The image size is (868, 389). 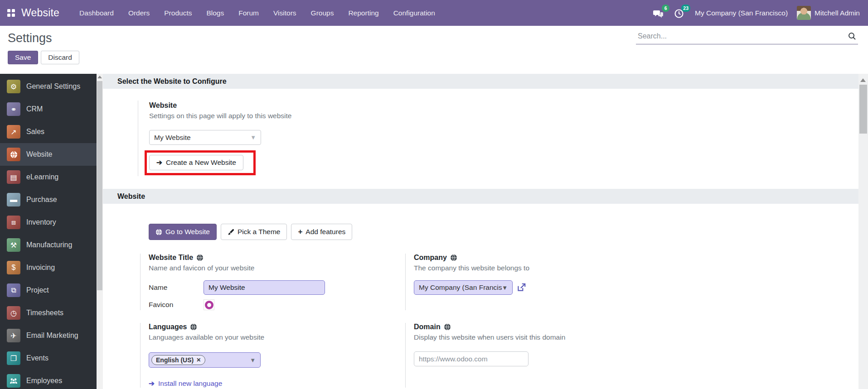 What do you see at coordinates (48, 222) in the screenshot?
I see `sidebar-item-inventory: ⧈ Inventory` at bounding box center [48, 222].